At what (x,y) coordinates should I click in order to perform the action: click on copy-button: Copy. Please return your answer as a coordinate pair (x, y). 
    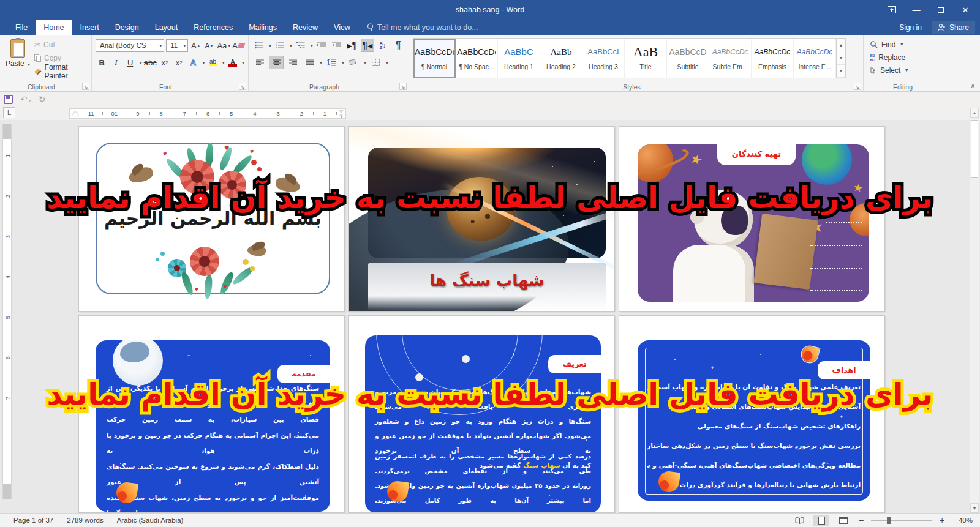
    Looking at the image, I should click on (61, 58).